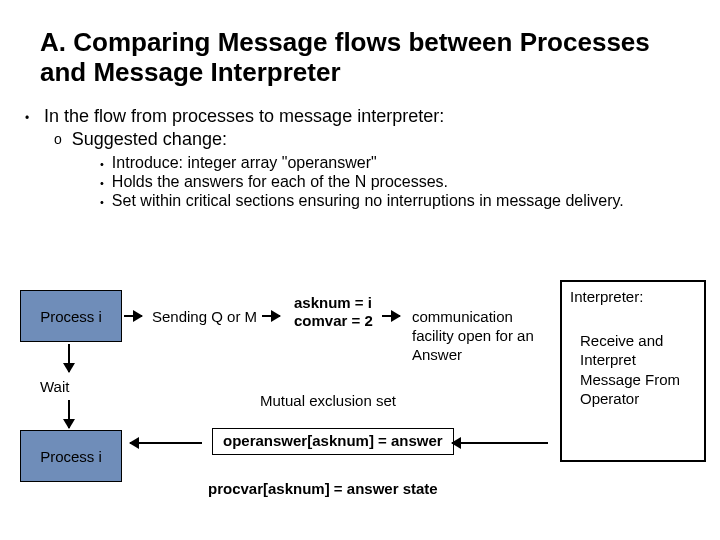  I want to click on operanswer-box: operanswer[asknum] = answer, so click(333, 442).